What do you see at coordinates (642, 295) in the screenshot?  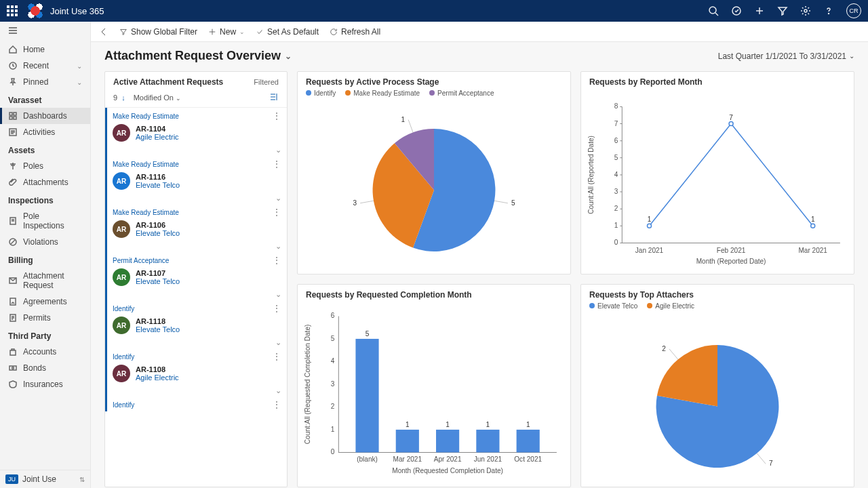 I see `card-title-text: Requests by Top Attachers` at bounding box center [642, 295].